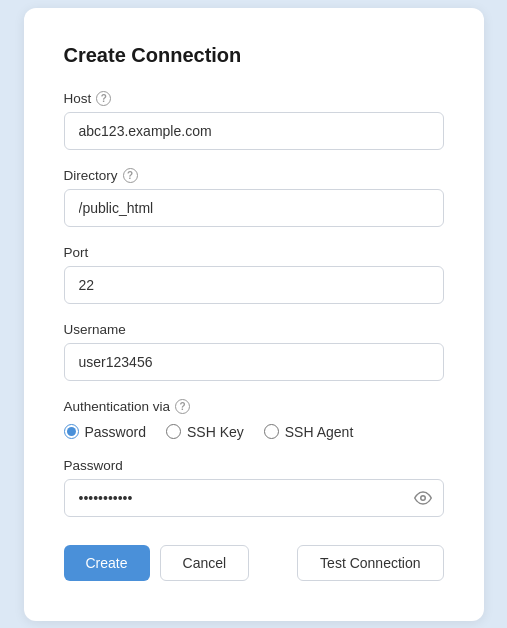  I want to click on password-wrapper, so click(254, 498).